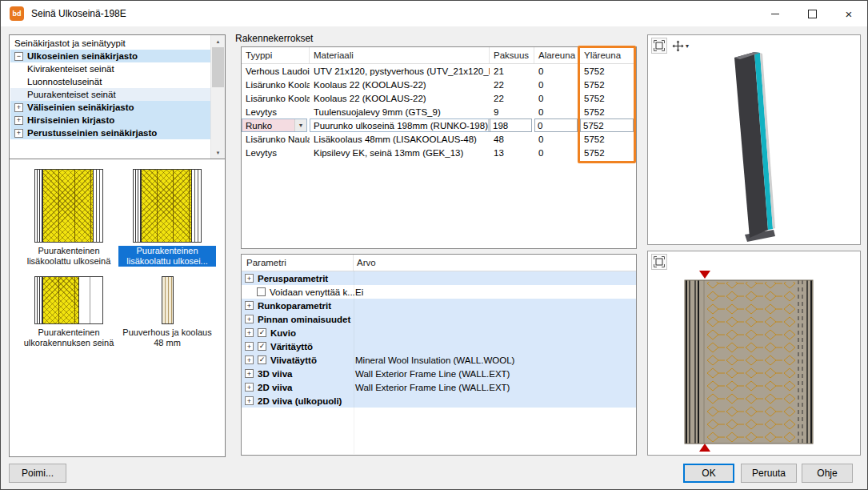 Image resolution: width=868 pixels, height=490 pixels. Describe the element at coordinates (167, 256) in the screenshot. I see `wall-type-caption: Puurakenteinen lisäkoolattu ulkosei...` at that location.